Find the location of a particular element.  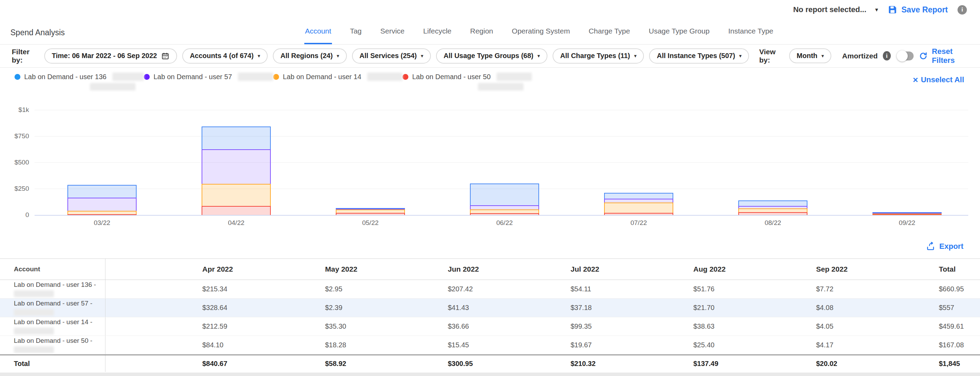

legend-item-lab-on-demand-user-14: Lab on Demand - user 14 is located at coordinates (338, 81).